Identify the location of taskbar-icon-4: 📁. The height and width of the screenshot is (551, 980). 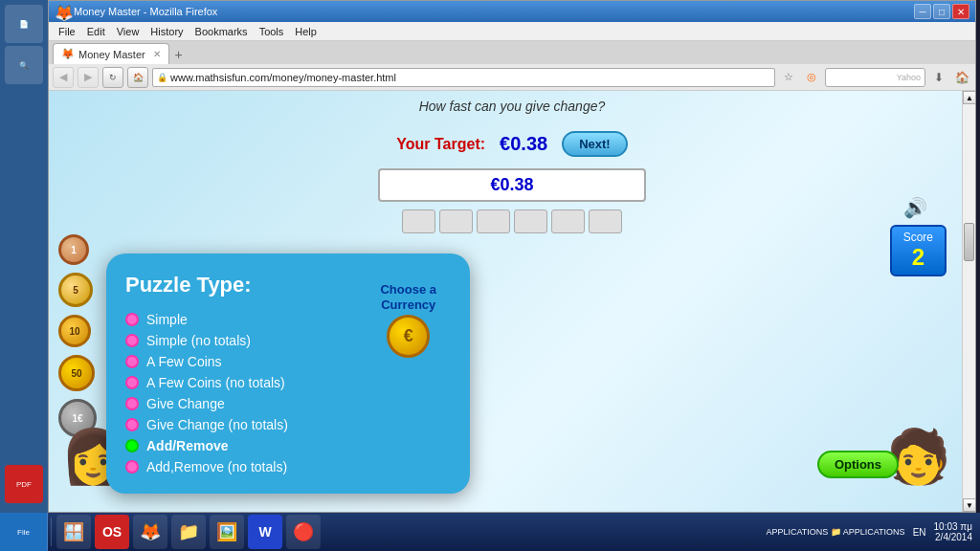
(189, 532).